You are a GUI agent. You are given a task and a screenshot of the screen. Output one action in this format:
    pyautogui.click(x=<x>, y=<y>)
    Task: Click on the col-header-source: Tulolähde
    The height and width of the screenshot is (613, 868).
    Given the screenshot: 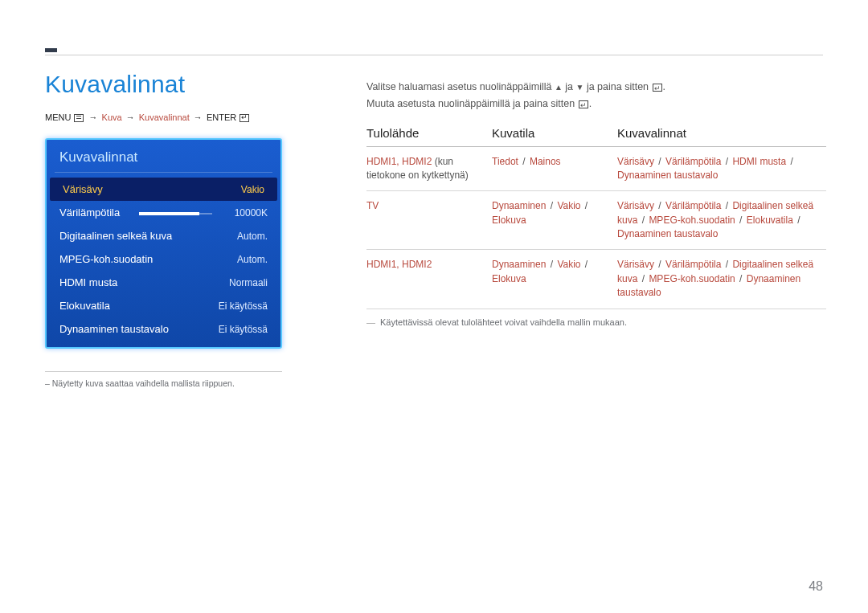 What is the action you would take?
    pyautogui.click(x=429, y=137)
    